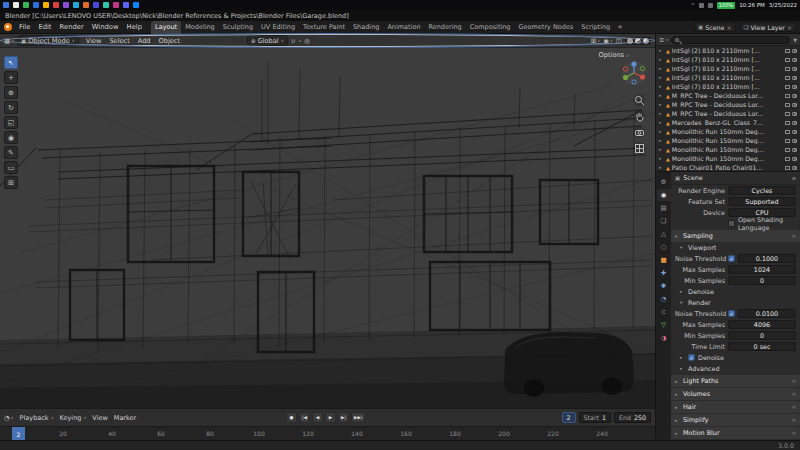 Image resolution: width=800 pixels, height=450 pixels. What do you see at coordinates (569, 418) in the screenshot?
I see `current-frame-field: 2` at bounding box center [569, 418].